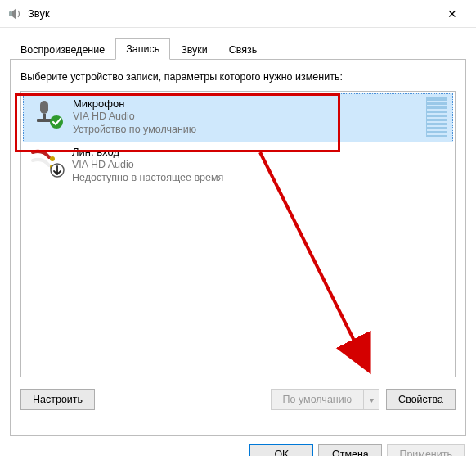 The width and height of the screenshot is (476, 456). What do you see at coordinates (244, 49) in the screenshot?
I see `tab-communications: Связь` at bounding box center [244, 49].